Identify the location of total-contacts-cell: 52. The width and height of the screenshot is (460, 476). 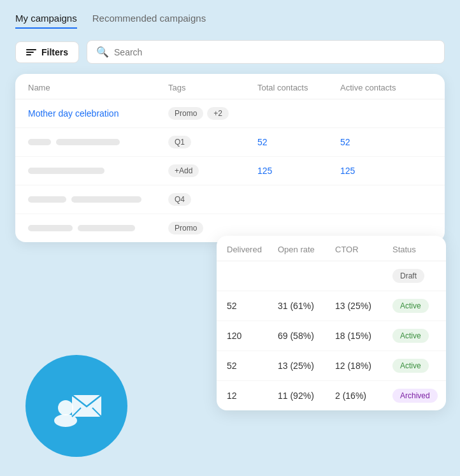
(299, 142).